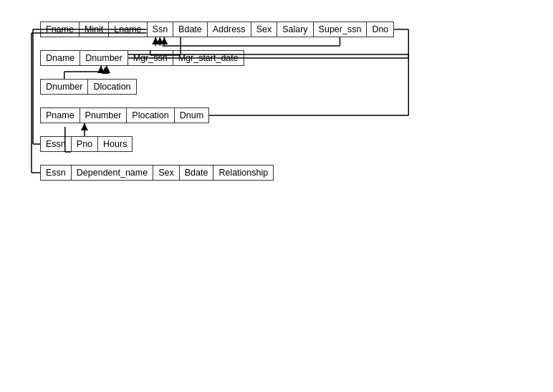  I want to click on cell-dnumber-loc: Dnumber, so click(64, 87).